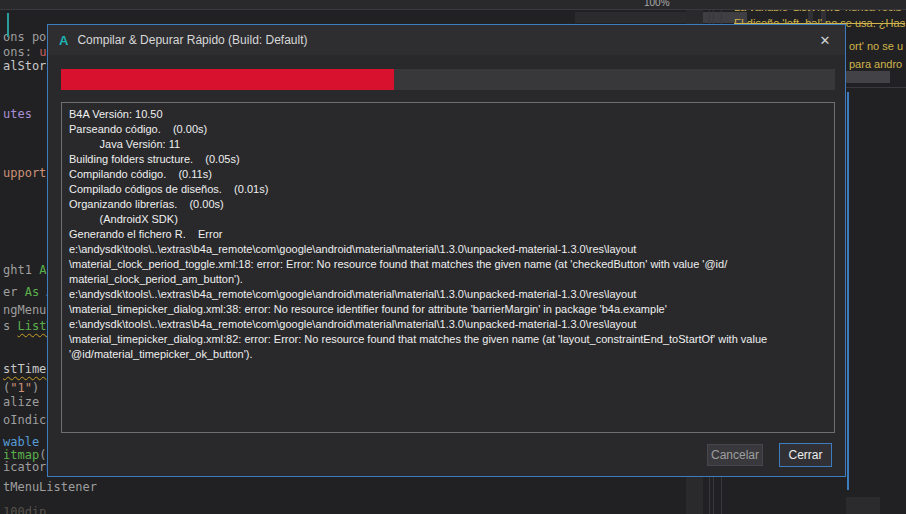  Describe the element at coordinates (452, 174) in the screenshot. I see `log-line: Compilando código. (0.11s)` at that location.